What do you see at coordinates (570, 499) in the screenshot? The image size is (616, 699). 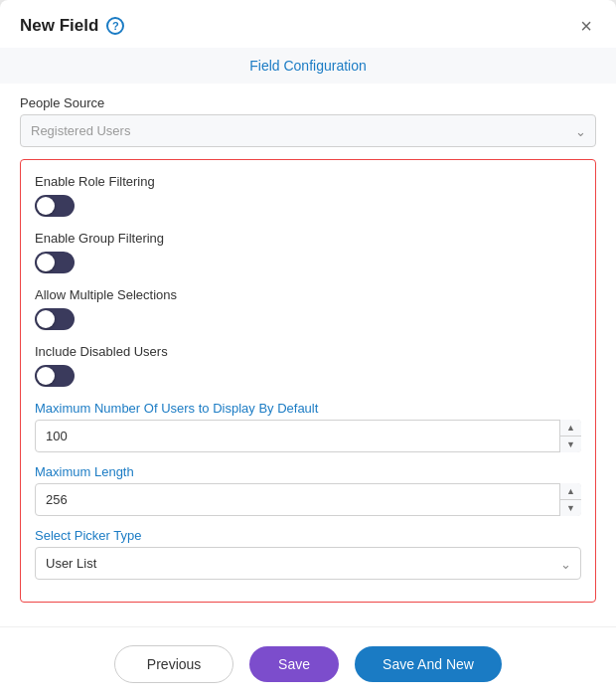 I see `max-length-spinners: ▲ ▼` at bounding box center [570, 499].